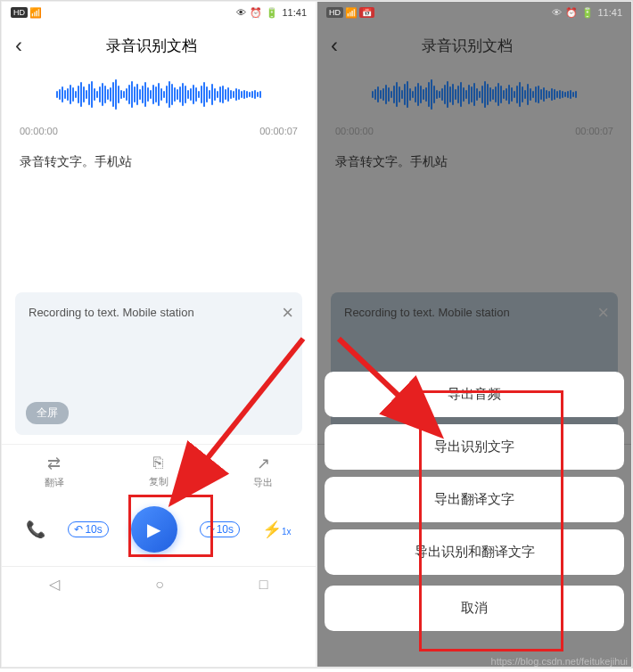  What do you see at coordinates (53, 471) in the screenshot?
I see `tab-translate: ⇄ 翻译` at bounding box center [53, 471].